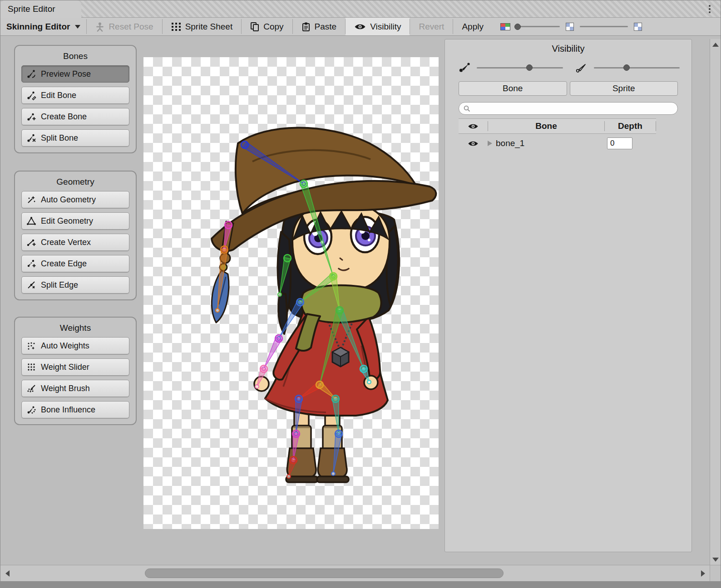 The height and width of the screenshot is (588, 721). I want to click on sprite-opacity-slider-handle, so click(627, 68).